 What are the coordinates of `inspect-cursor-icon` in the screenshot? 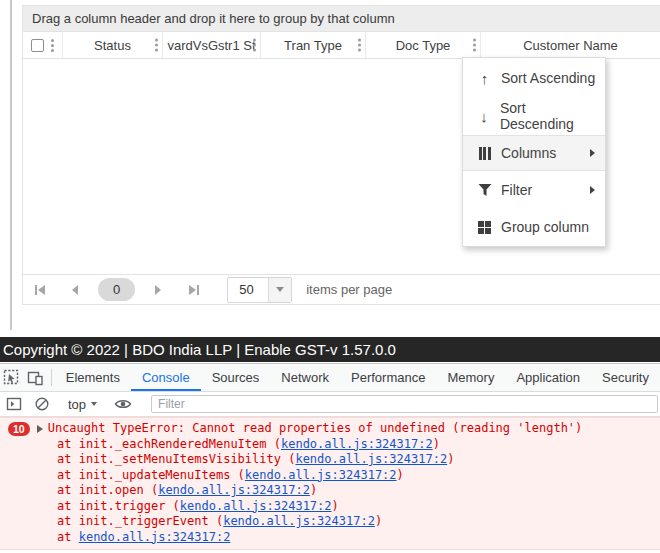 It's located at (12, 378).